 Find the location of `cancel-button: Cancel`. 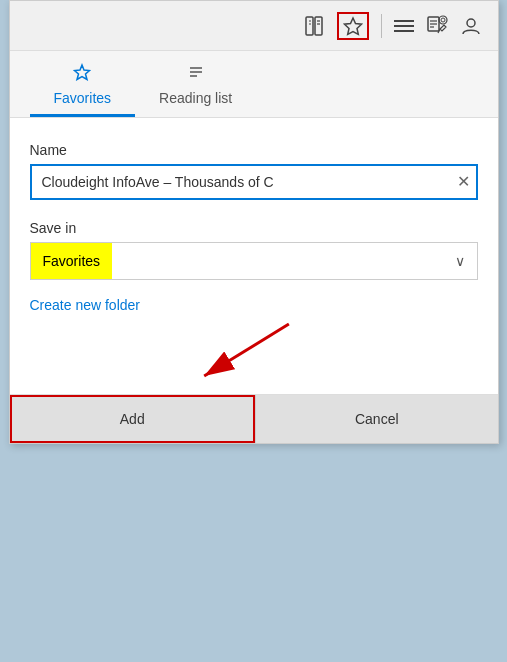

cancel-button: Cancel is located at coordinates (377, 419).